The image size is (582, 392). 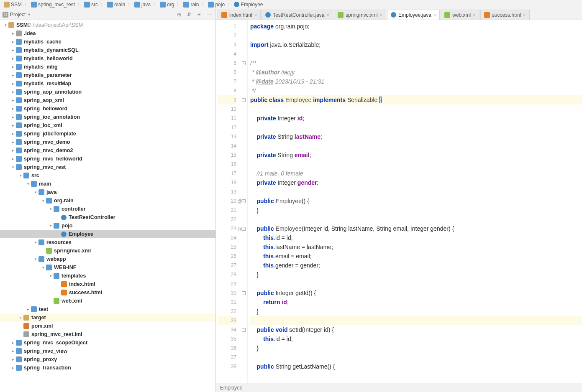 What do you see at coordinates (231, 388) in the screenshot?
I see `status-crumb: Employee` at bounding box center [231, 388].